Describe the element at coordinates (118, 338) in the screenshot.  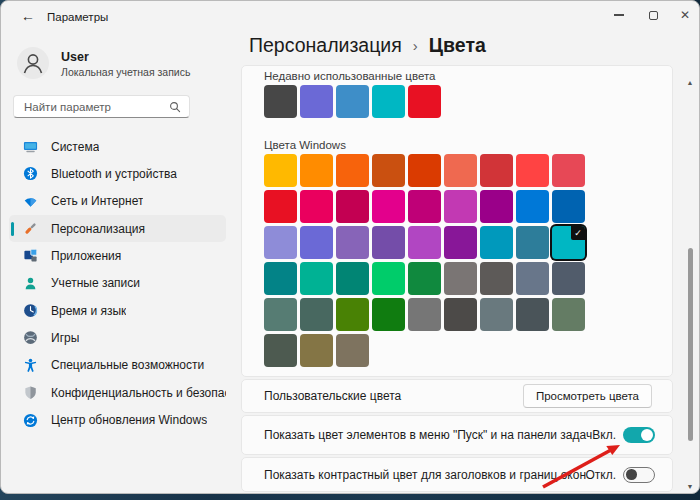
I see `sidebar-item-gaming: Игры` at that location.